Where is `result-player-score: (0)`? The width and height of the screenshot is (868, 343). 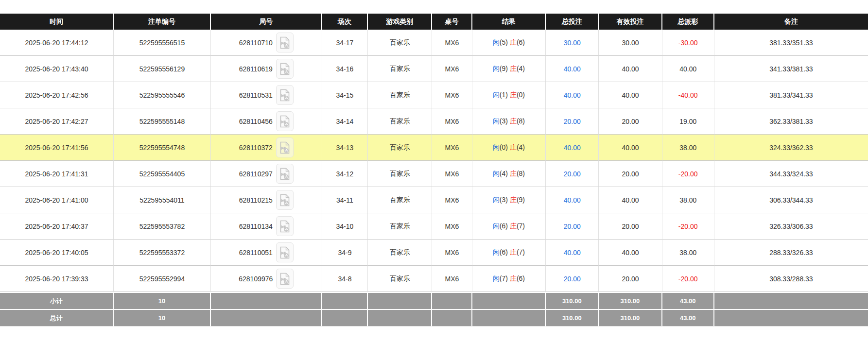 result-player-score: (0) is located at coordinates (503, 147).